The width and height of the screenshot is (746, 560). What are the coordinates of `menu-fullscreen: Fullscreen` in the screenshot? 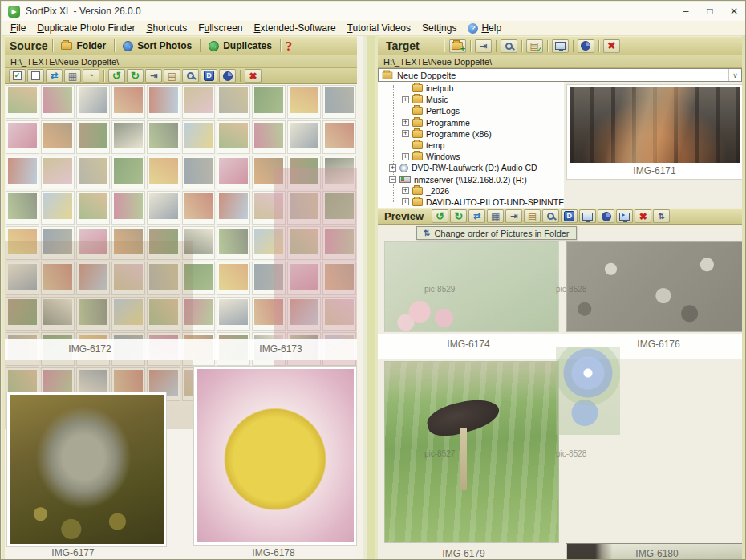 It's located at (220, 28).